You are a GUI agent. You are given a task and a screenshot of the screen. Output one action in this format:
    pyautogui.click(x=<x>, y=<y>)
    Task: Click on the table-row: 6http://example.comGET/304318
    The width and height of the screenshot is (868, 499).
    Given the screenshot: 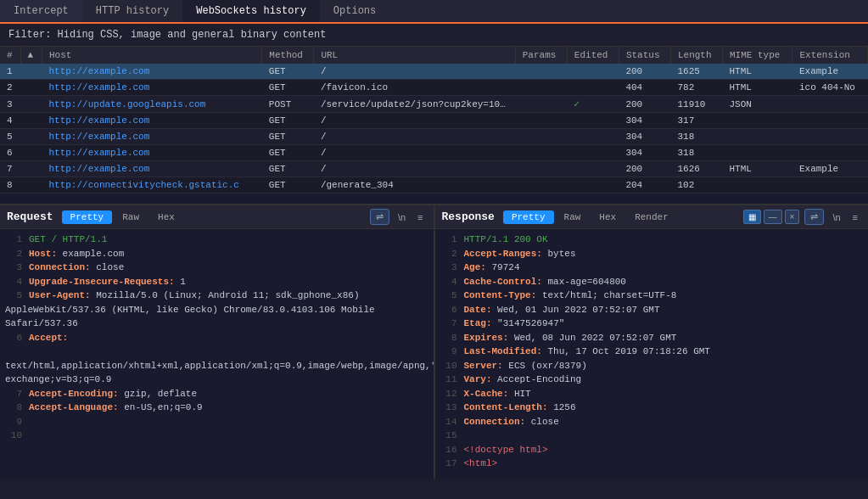 What is the action you would take?
    pyautogui.click(x=434, y=153)
    